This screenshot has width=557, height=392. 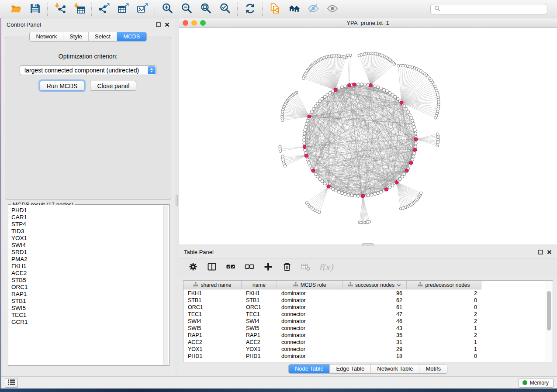 I want to click on import-table-button, so click(x=79, y=9).